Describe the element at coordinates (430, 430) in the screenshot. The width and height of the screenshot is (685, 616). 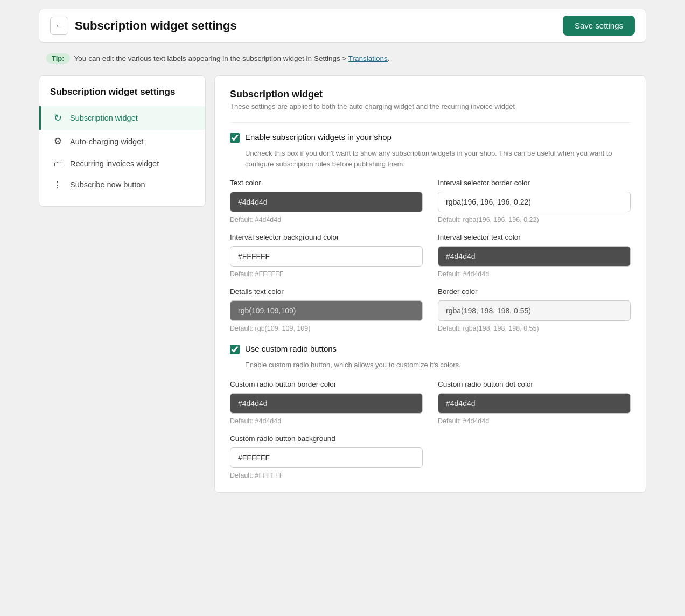
I see `custom-radio-fields-grid: Custom radio button border color Default…` at that location.